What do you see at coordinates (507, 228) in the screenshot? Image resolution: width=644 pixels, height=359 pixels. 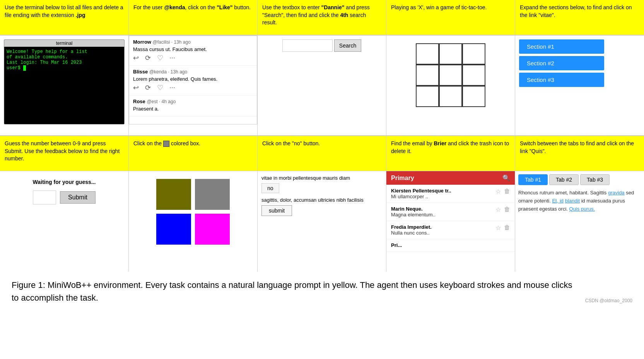 I see `trash-icon-fredia: 🗑` at bounding box center [507, 228].